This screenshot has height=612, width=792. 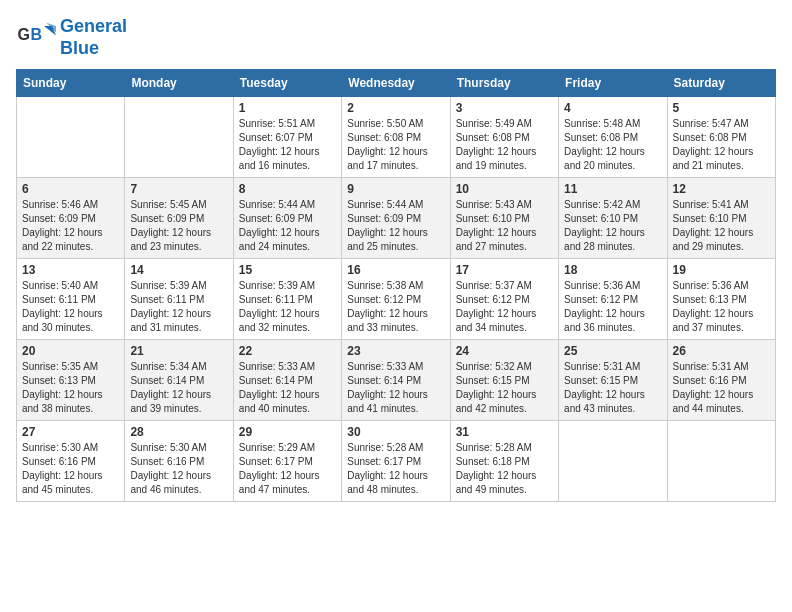 I want to click on logo-text: General Blue, so click(x=94, y=38).